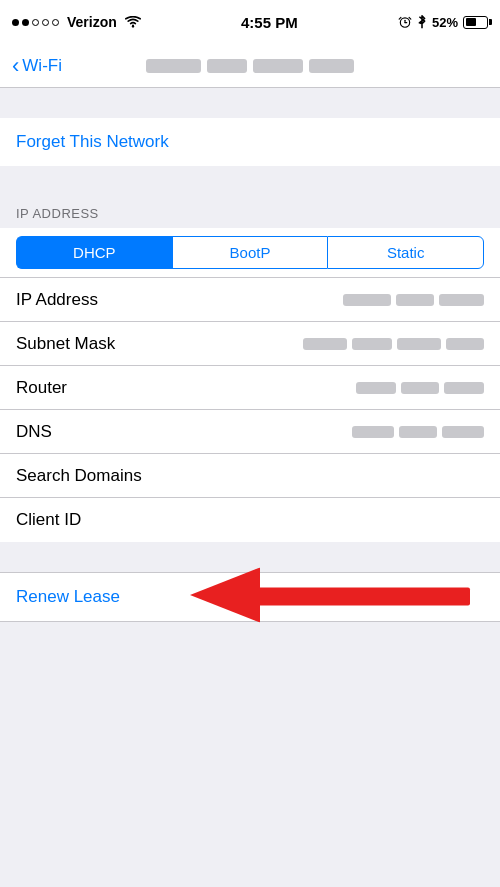  Describe the element at coordinates (250, 432) in the screenshot. I see `table-row: DNS` at that location.